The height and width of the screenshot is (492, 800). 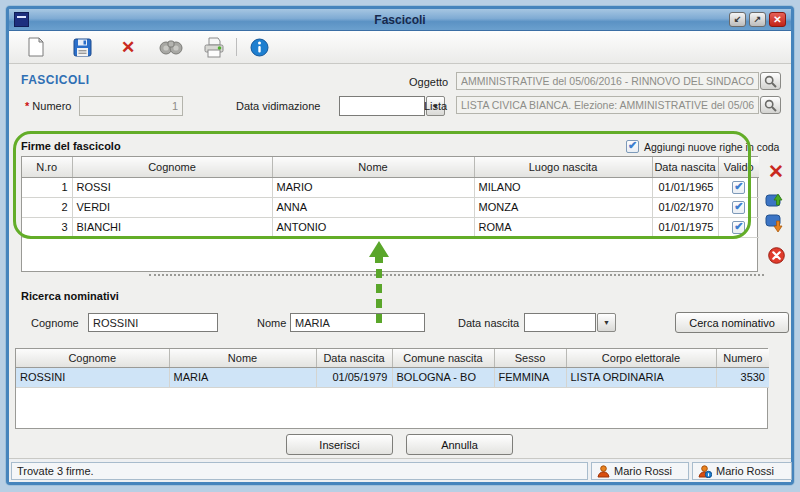 I want to click on binoculars-search-icon, so click(x=171, y=47).